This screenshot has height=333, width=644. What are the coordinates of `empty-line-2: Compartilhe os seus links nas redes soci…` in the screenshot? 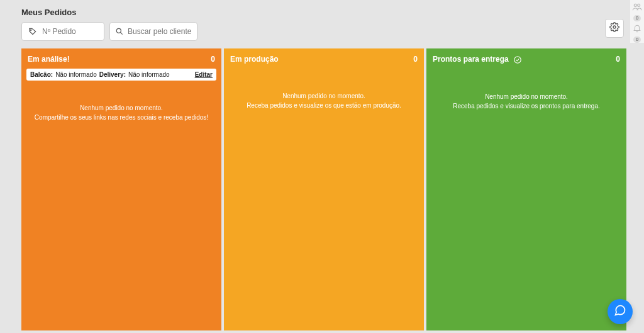 It's located at (121, 117).